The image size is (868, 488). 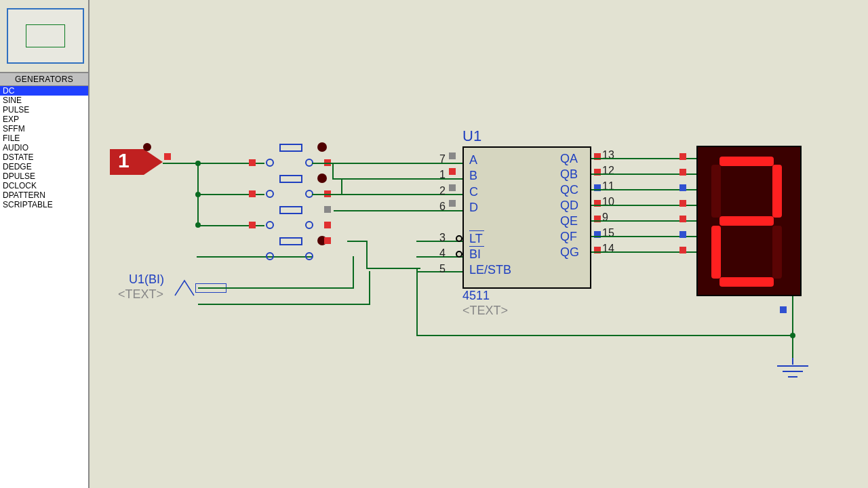 I want to click on pin-label: A, so click(x=473, y=160).